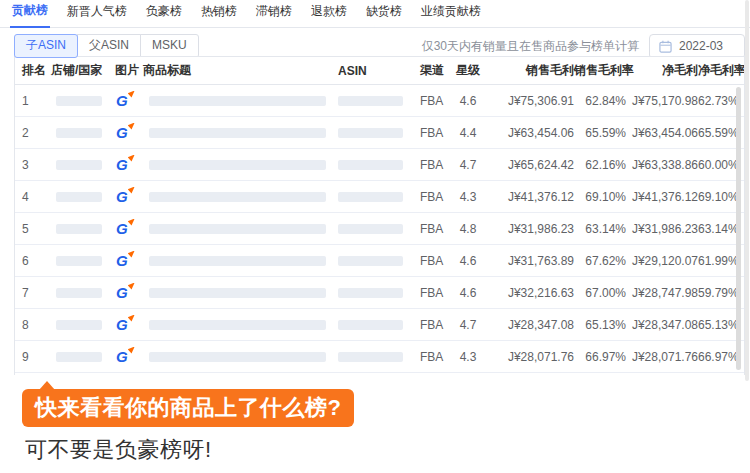  I want to click on table-row: 3 G FBA 4.7 J¥65,624.42 62.16% J¥63,338.…, so click(380, 165).